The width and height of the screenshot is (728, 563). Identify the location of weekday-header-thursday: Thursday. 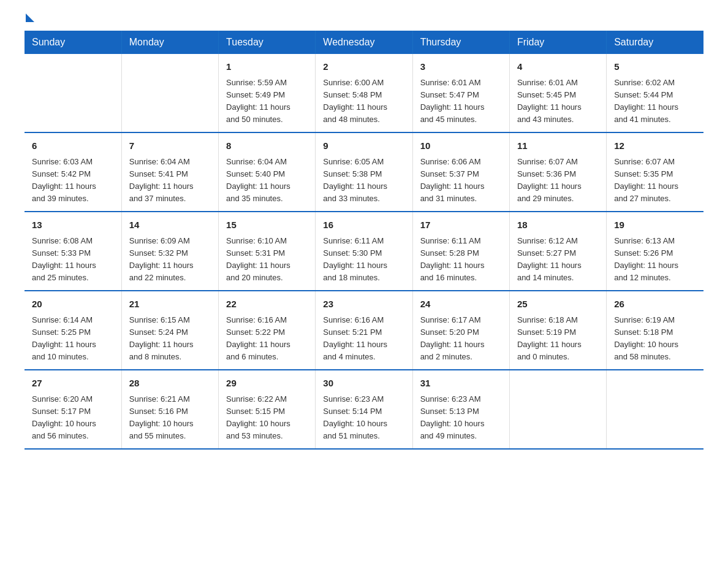
(461, 42).